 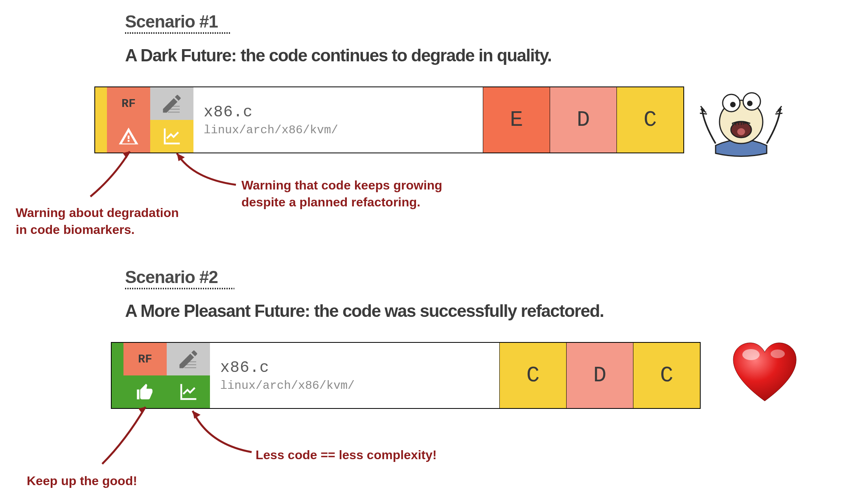 I want to click on grade-cell: E, so click(x=516, y=120).